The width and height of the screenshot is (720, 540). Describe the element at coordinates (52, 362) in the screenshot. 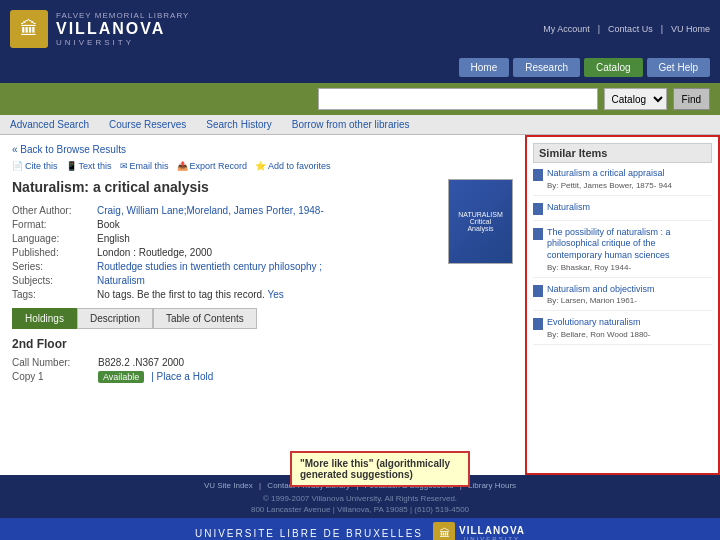

I see `call-number-label: Call Number:` at that location.